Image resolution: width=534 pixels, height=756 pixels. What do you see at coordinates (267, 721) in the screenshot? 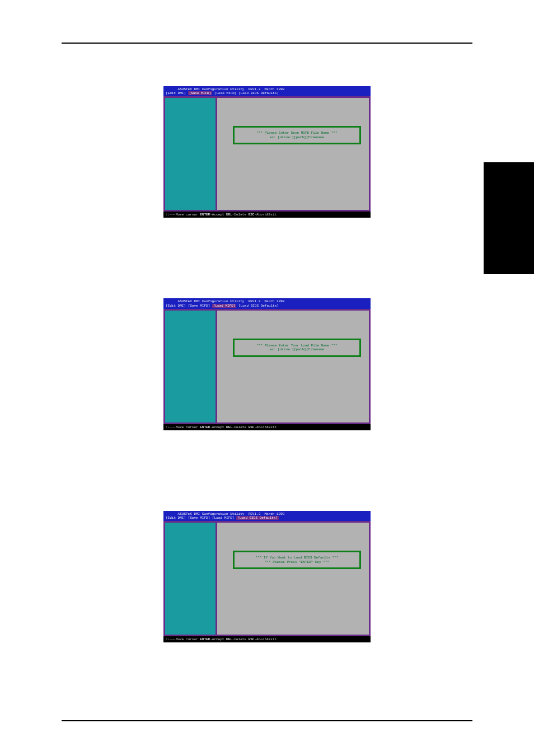
I see `bottom-rule` at bounding box center [267, 721].